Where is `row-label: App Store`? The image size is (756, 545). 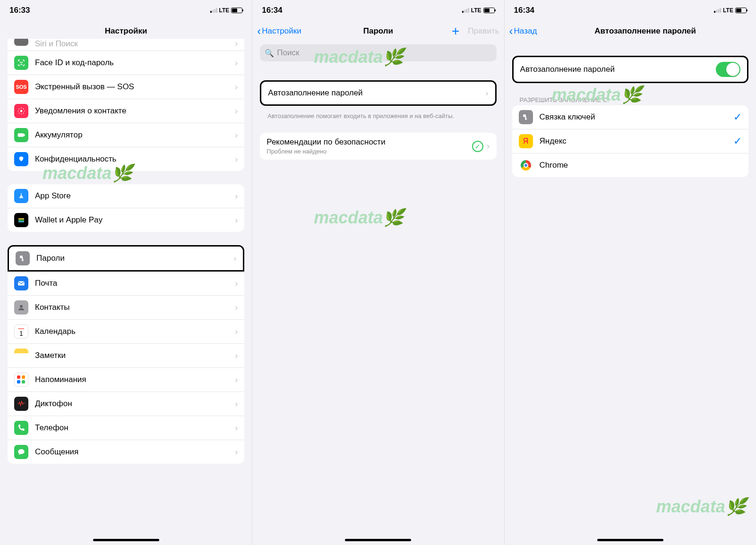 row-label: App Store is located at coordinates (135, 196).